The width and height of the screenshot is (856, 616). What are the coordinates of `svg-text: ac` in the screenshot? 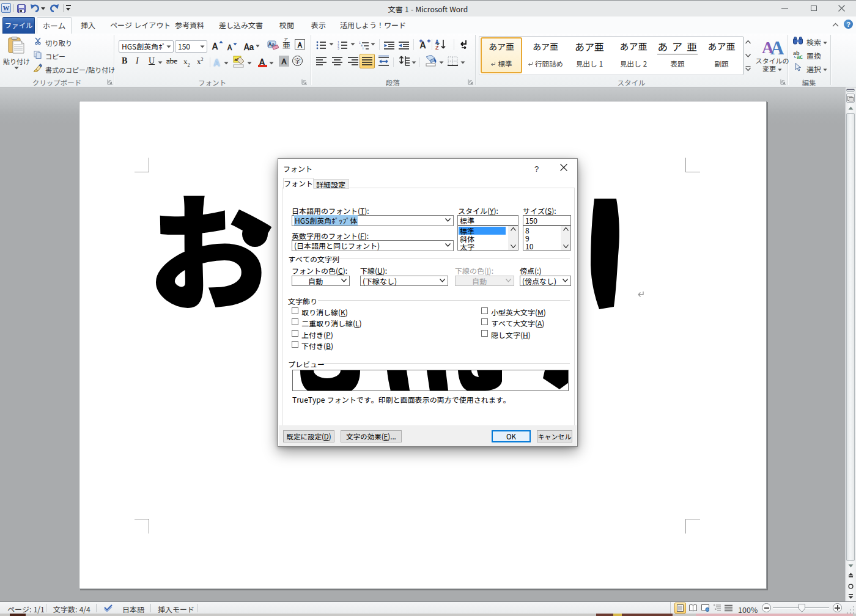 It's located at (800, 56).